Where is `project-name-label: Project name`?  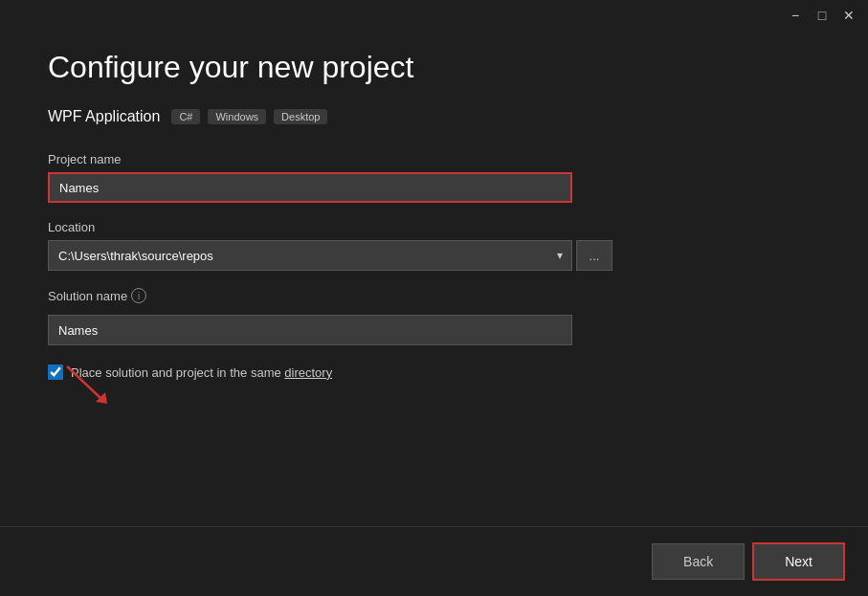
project-name-label: Project name is located at coordinates (434, 159).